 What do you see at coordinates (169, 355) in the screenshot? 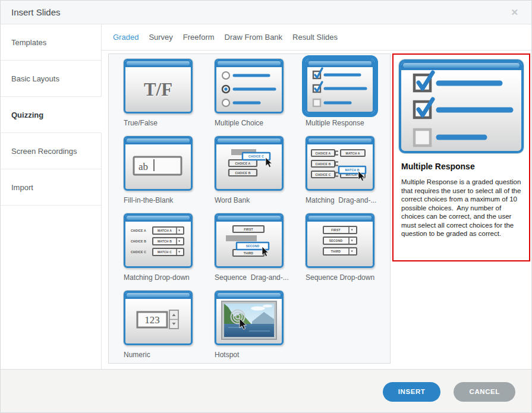
I see `grid-item-label: Numeric` at bounding box center [169, 355].